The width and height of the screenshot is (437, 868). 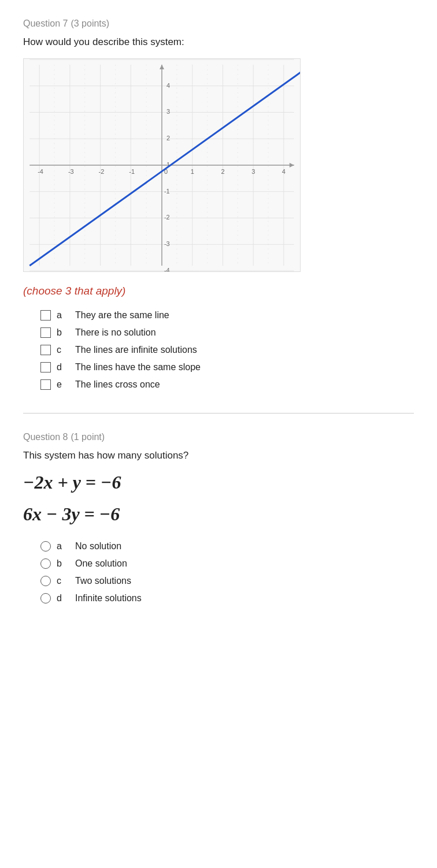 What do you see at coordinates (61, 367) in the screenshot?
I see `q7-letter-d: d` at bounding box center [61, 367].